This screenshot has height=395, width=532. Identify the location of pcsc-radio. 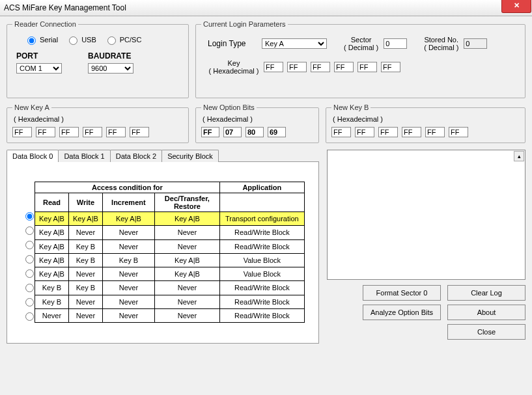
(112, 40).